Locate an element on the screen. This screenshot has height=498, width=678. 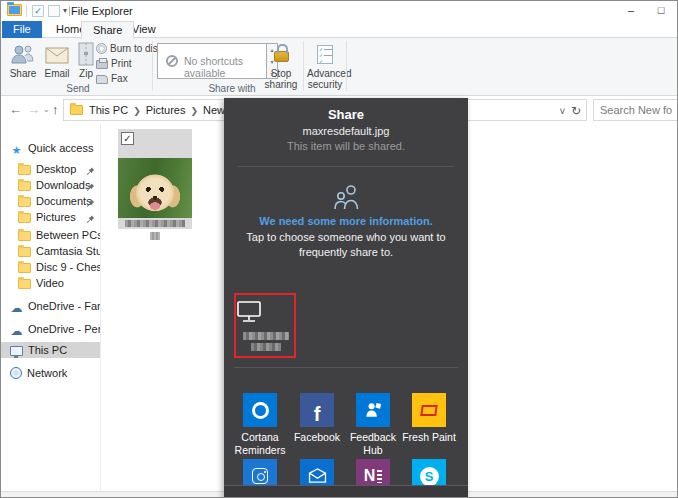
address-controls: ˅ ↻ is located at coordinates (570, 111).